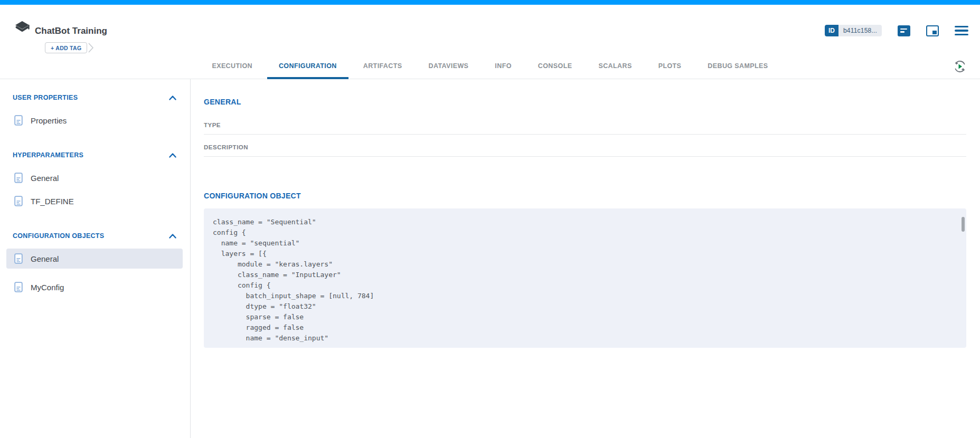 This screenshot has height=438, width=980. What do you see at coordinates (48, 287) in the screenshot?
I see `sidebar-item-label: MyConfig` at bounding box center [48, 287].